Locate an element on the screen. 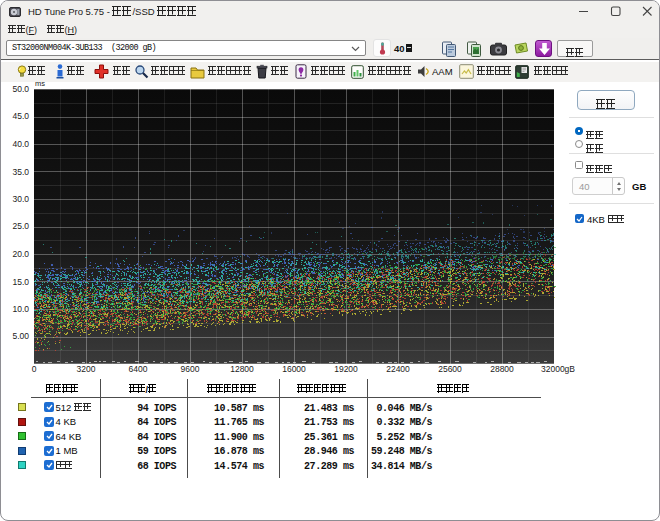  svg-text: 25600 is located at coordinates (450, 369).